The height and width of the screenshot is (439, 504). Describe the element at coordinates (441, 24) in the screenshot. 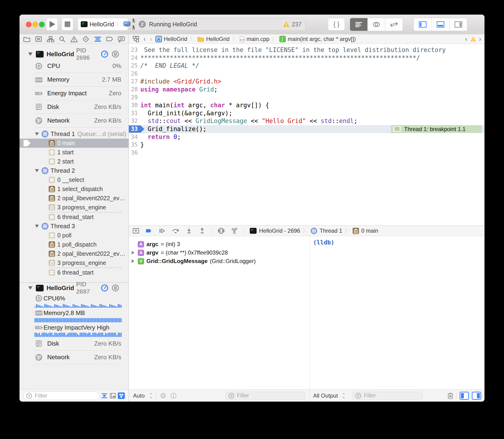

I see `toggle-debug-area-button` at that location.